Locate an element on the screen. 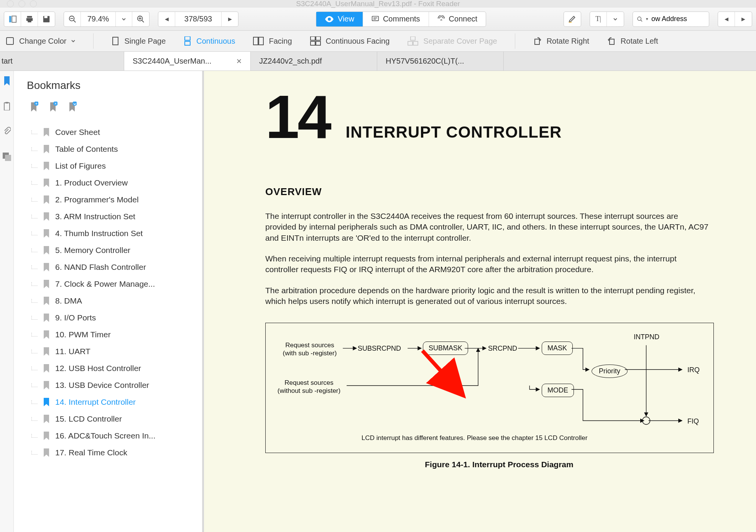 This screenshot has height=532, width=756. bookmarks-panel-icon is located at coordinates (7, 81).